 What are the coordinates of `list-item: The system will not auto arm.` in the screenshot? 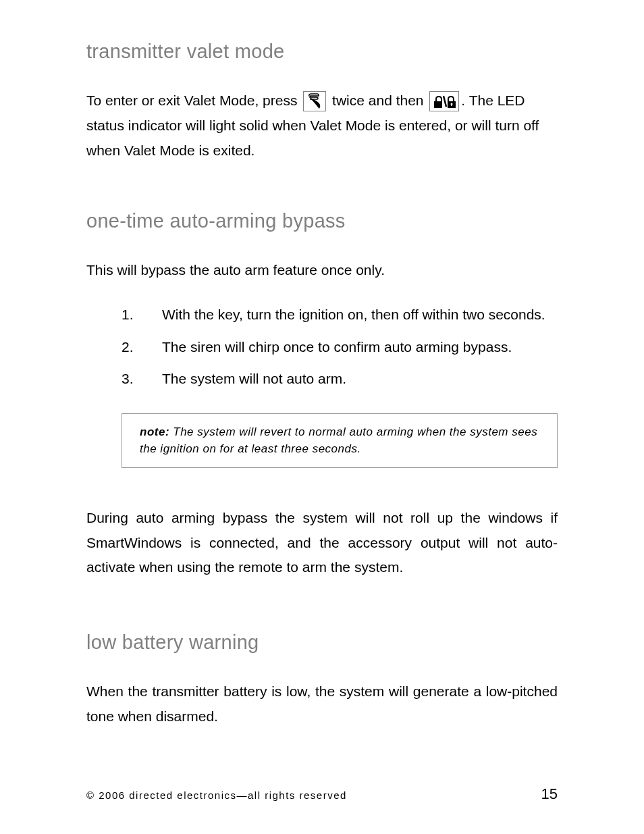 It's located at (322, 379).